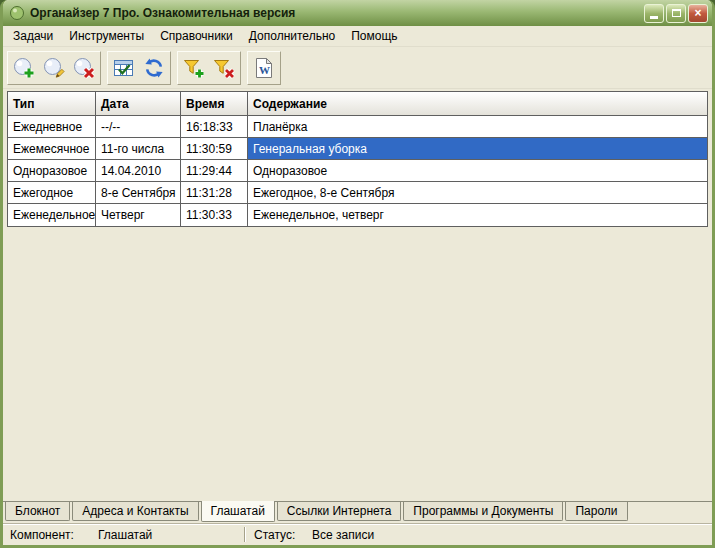 The image size is (715, 548). I want to click on cell-content: Планёрка, so click(478, 127).